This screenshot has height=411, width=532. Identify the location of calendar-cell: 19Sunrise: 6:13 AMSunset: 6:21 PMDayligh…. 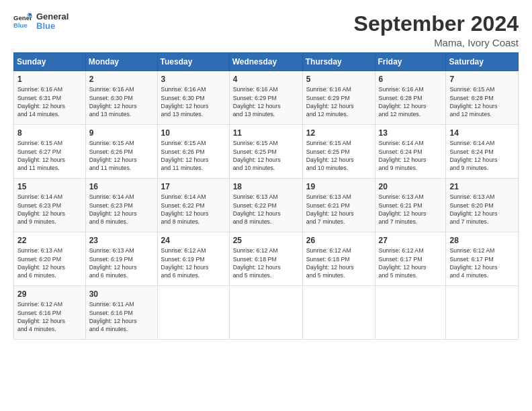
(339, 205).